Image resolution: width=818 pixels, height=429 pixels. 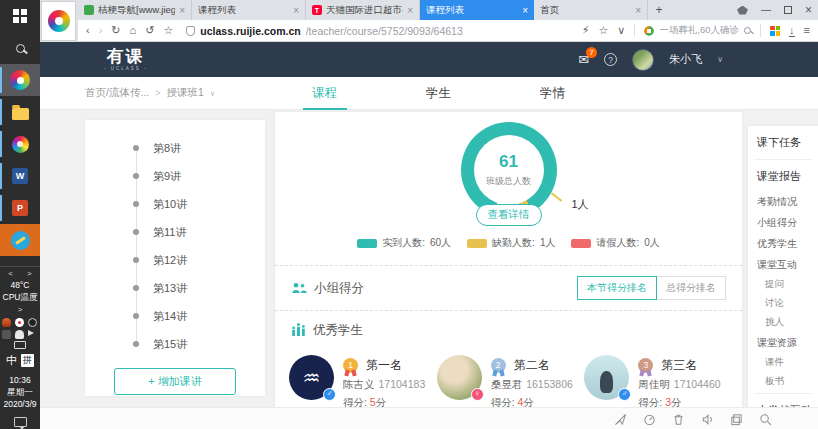 What do you see at coordinates (686, 60) in the screenshot?
I see `user-name: 朱小飞` at bounding box center [686, 60].